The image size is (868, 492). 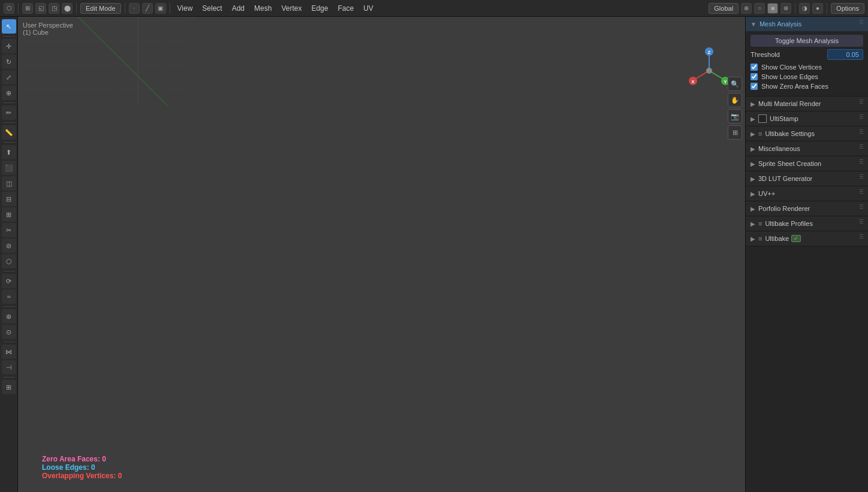 What do you see at coordinates (786, 8) in the screenshot?
I see `overlay-icon: ⊛` at bounding box center [786, 8].